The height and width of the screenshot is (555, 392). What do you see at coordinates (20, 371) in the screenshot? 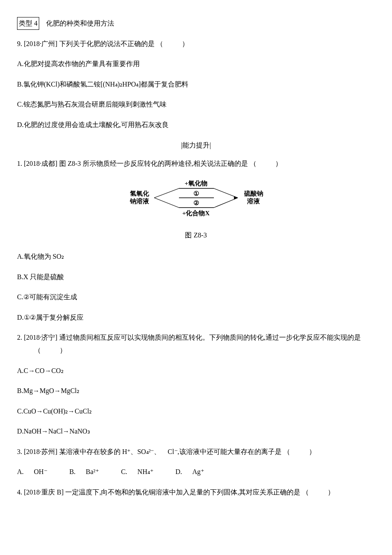
I see `q2-optA-prefix: A.` at bounding box center [20, 371].